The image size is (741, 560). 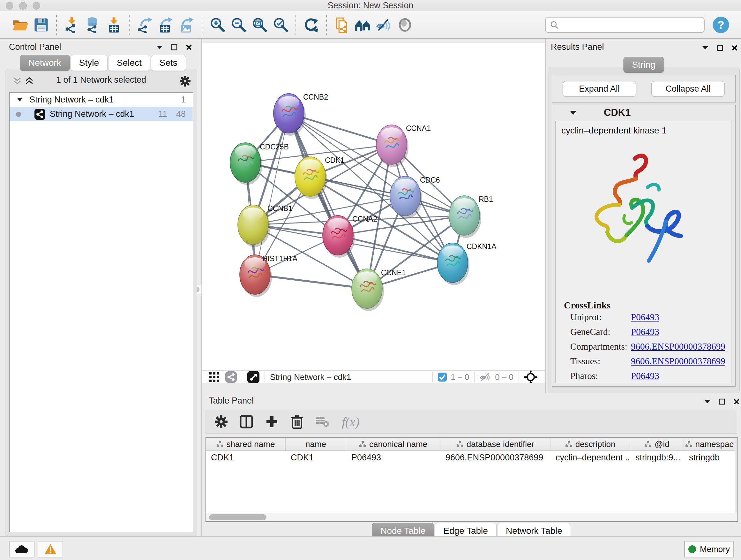 What do you see at coordinates (406, 197) in the screenshot?
I see `network-node-CDC6` at bounding box center [406, 197].